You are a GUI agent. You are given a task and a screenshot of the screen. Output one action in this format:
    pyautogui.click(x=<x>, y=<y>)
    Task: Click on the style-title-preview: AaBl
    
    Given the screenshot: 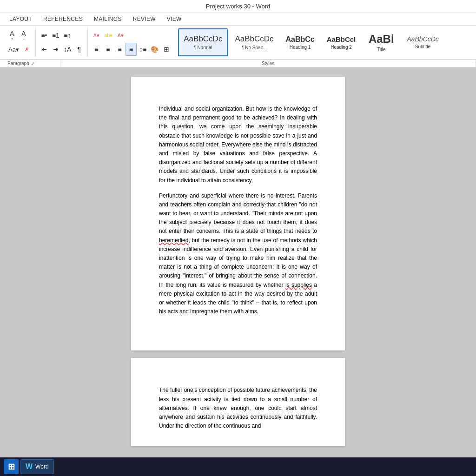 What is the action you would take?
    pyautogui.click(x=381, y=39)
    